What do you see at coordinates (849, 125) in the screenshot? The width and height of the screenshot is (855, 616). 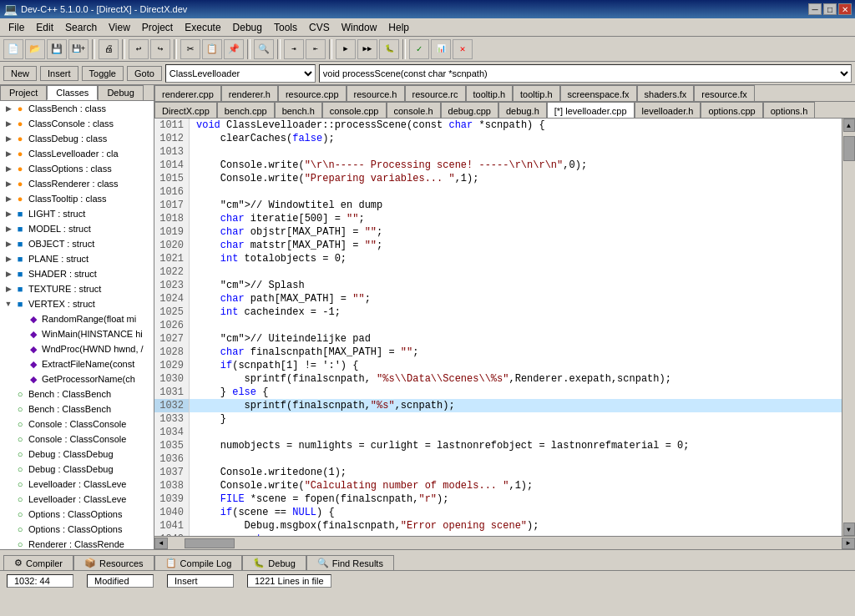 I see `scroll-up: ▲` at bounding box center [849, 125].